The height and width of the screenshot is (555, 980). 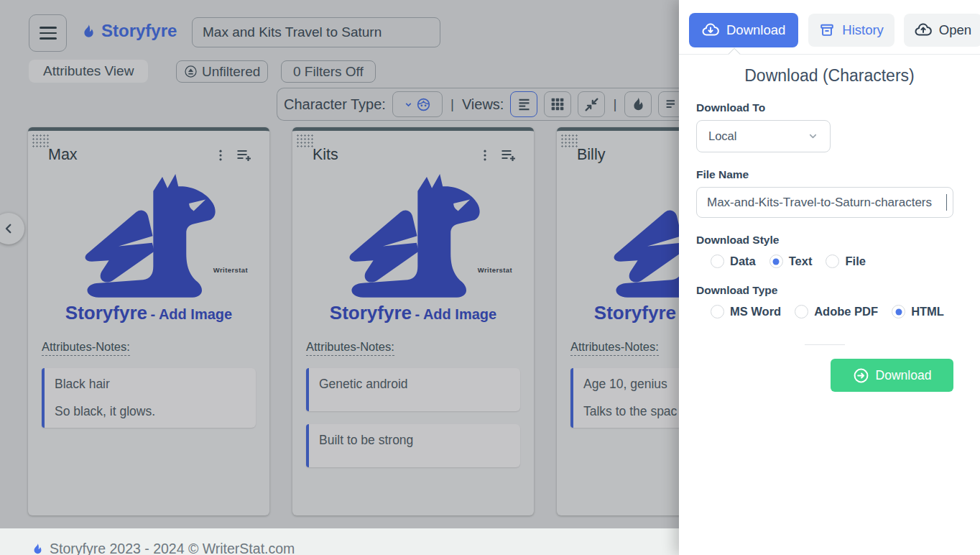 I want to click on tab-download: Download, so click(x=744, y=30).